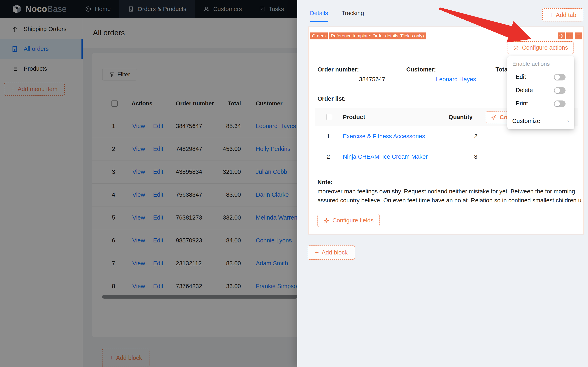 This screenshot has width=588, height=367. What do you see at coordinates (560, 104) in the screenshot?
I see `print-toggle` at bounding box center [560, 104].